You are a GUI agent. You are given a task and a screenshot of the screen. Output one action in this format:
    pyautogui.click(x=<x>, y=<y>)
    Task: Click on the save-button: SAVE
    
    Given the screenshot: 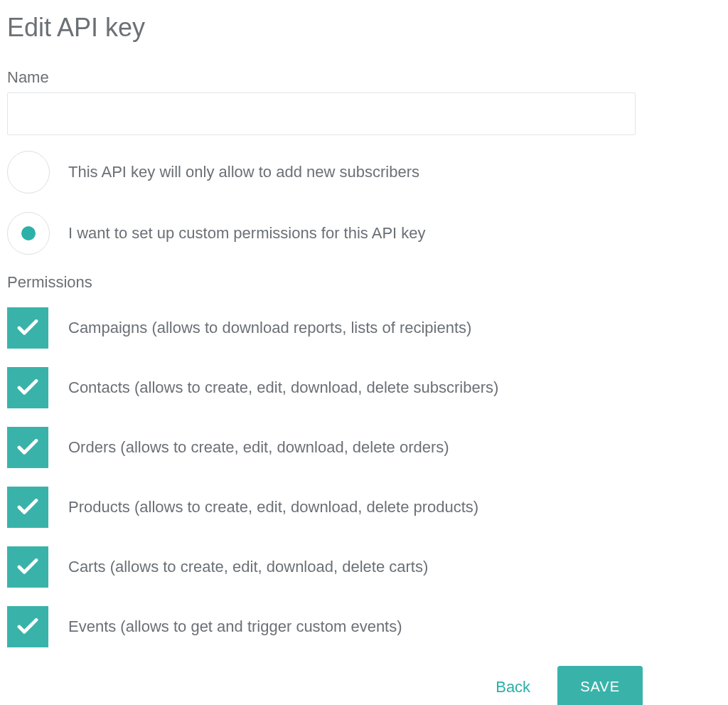 What is the action you would take?
    pyautogui.click(x=600, y=686)
    